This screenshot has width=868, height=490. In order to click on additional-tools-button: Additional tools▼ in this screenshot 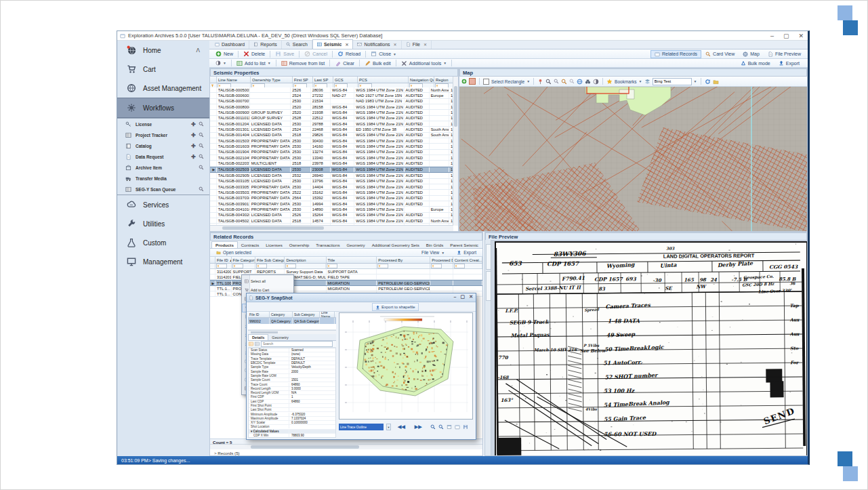, I will do `click(424, 64)`.